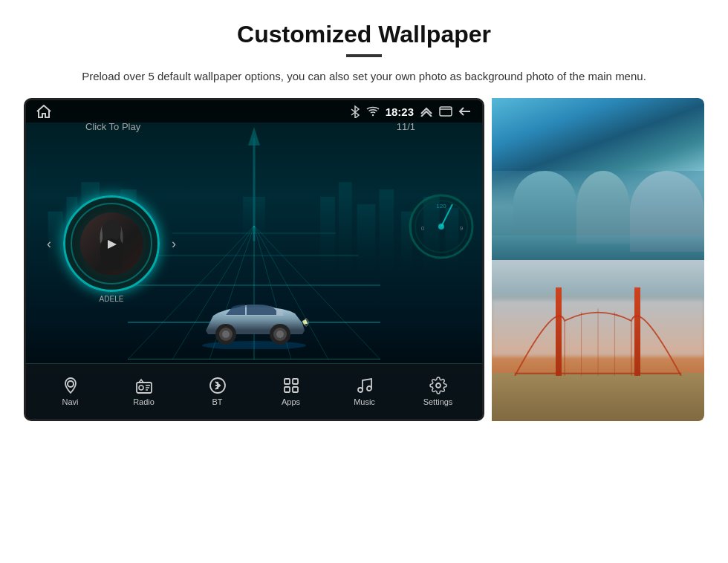  What do you see at coordinates (174, 244) in the screenshot?
I see `next-track-button: ›` at bounding box center [174, 244].